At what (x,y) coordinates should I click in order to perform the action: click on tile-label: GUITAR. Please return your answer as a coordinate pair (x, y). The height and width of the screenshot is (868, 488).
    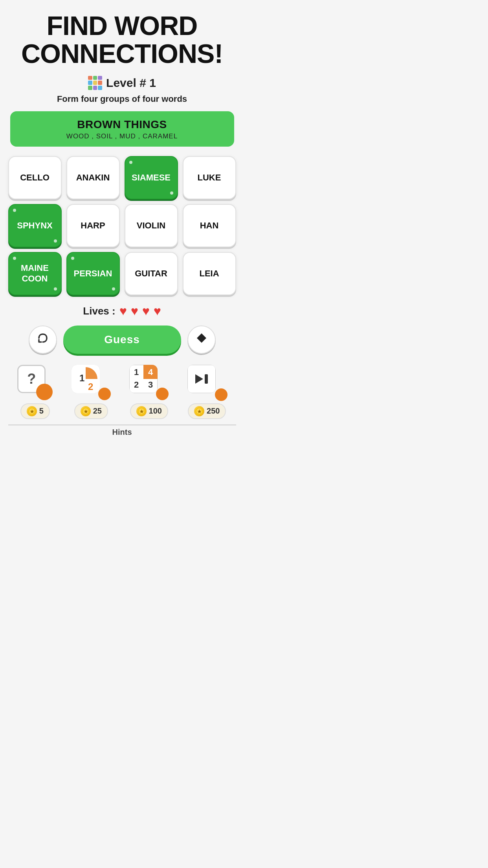
    Looking at the image, I should click on (151, 274).